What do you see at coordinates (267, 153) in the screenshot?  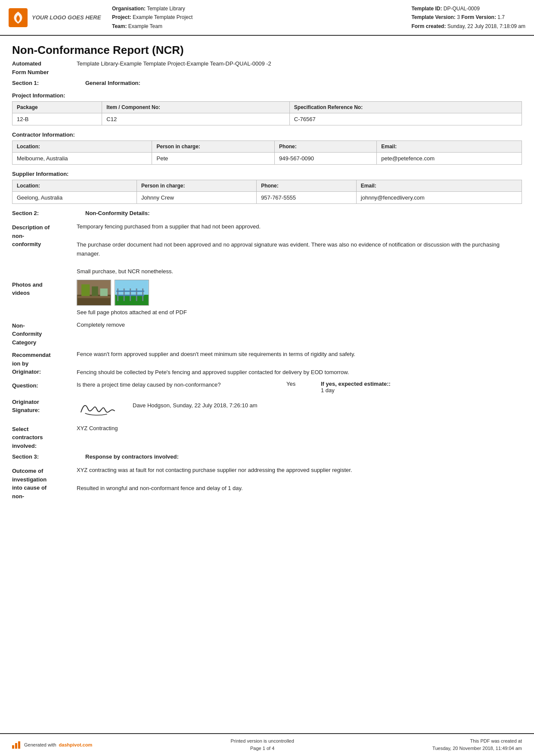 I see `contractor-info-table: Location: Person in charge: Phone: Email…` at bounding box center [267, 153].